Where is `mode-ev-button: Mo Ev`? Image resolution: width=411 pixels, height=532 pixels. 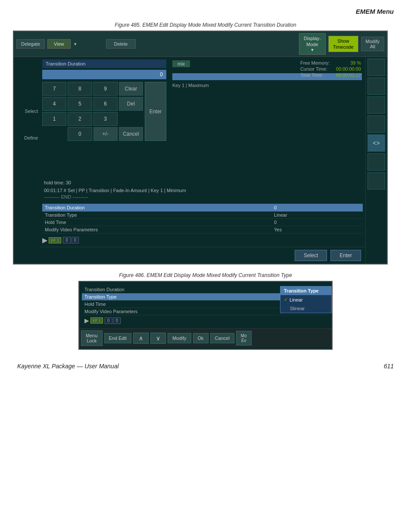 mode-ev-button: Mo Ev is located at coordinates (244, 338).